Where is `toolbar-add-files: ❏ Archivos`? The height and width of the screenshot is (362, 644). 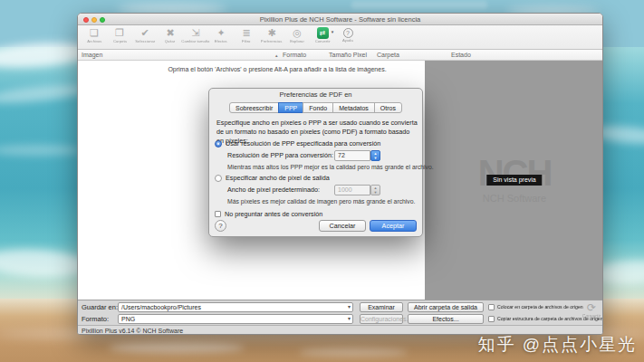
toolbar-add-files: ❏ Archivos is located at coordinates (94, 36).